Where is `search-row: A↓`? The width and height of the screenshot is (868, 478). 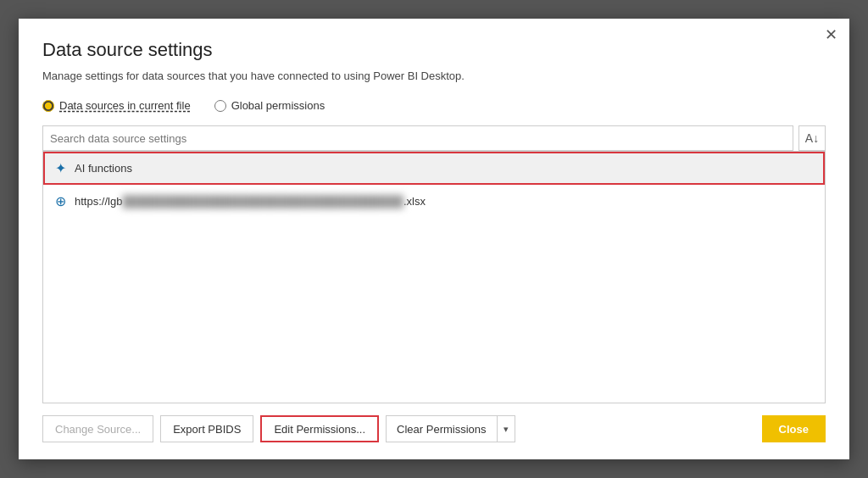
search-row: A↓ is located at coordinates (434, 138).